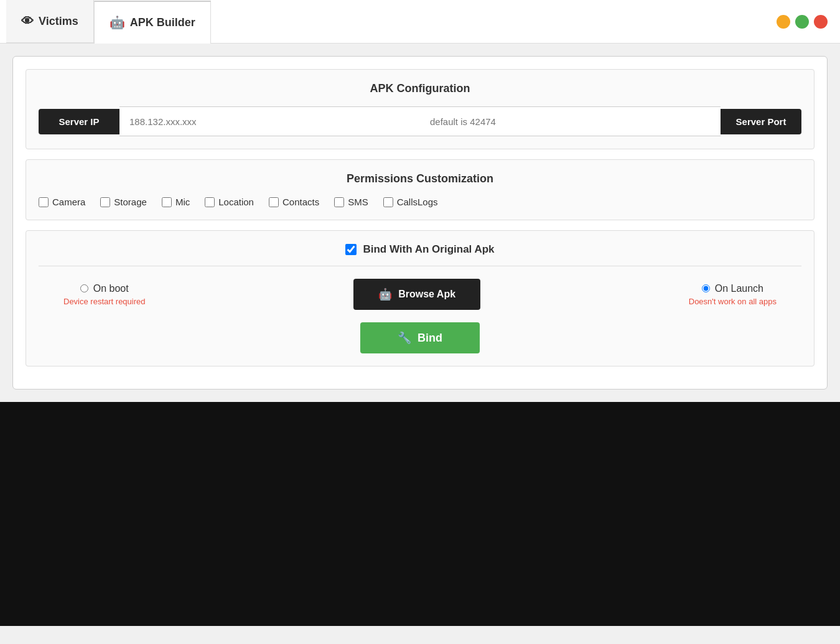 This screenshot has width=840, height=644. Describe the element at coordinates (733, 289) in the screenshot. I see `bind-on-launch-radio-row: On Launch` at that location.